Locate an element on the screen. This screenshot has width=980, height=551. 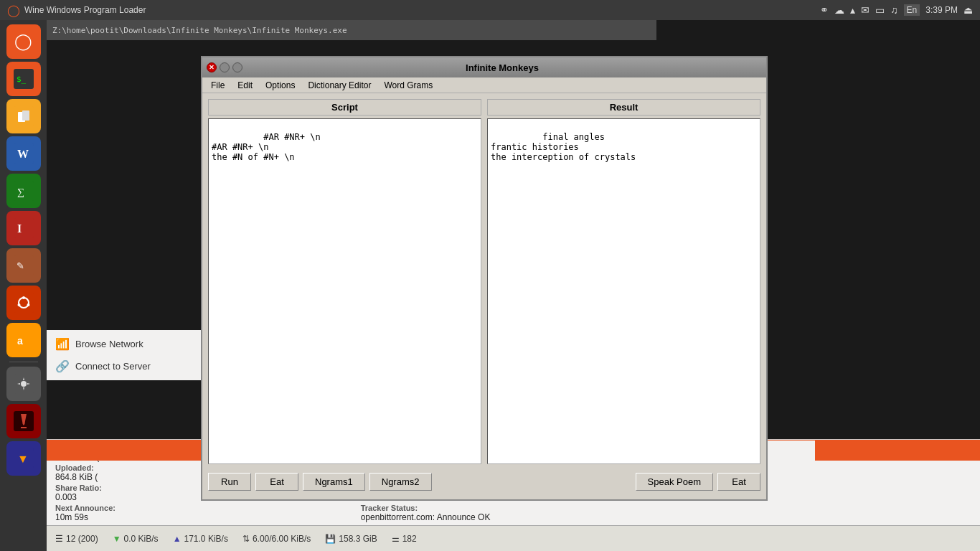
dock-ubuntu: ◯ is located at coordinates (24, 42).